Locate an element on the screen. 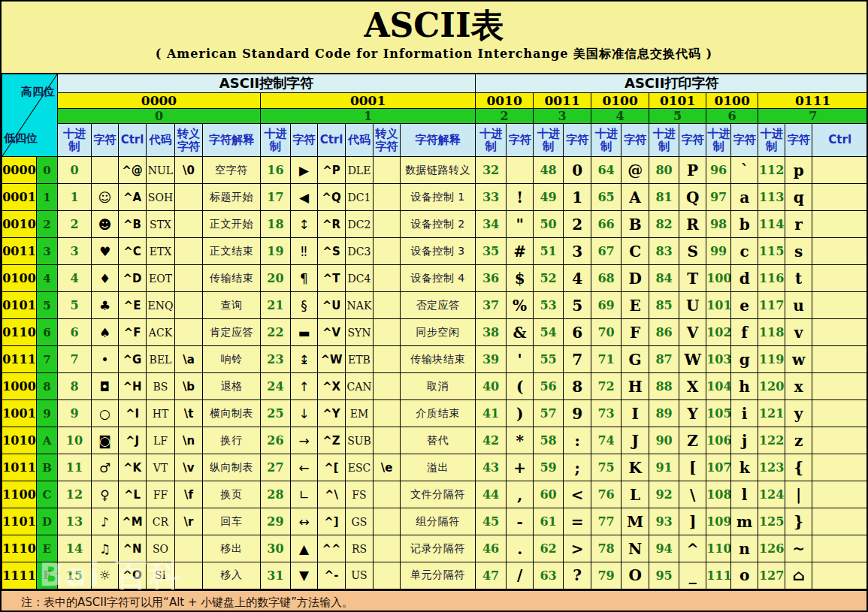 This screenshot has height=612, width=868. cell-print-char: < is located at coordinates (577, 495).